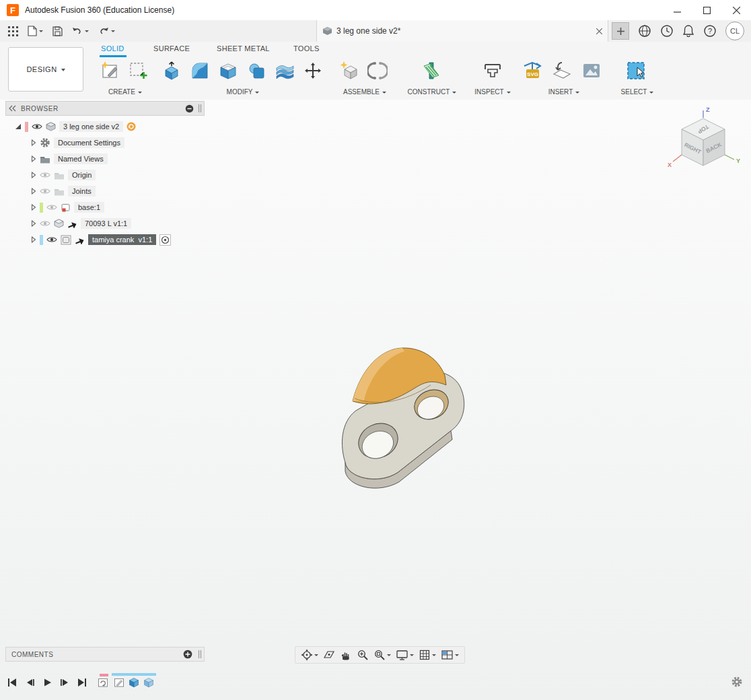 The height and width of the screenshot is (700, 751). I want to click on shell-button, so click(228, 71).